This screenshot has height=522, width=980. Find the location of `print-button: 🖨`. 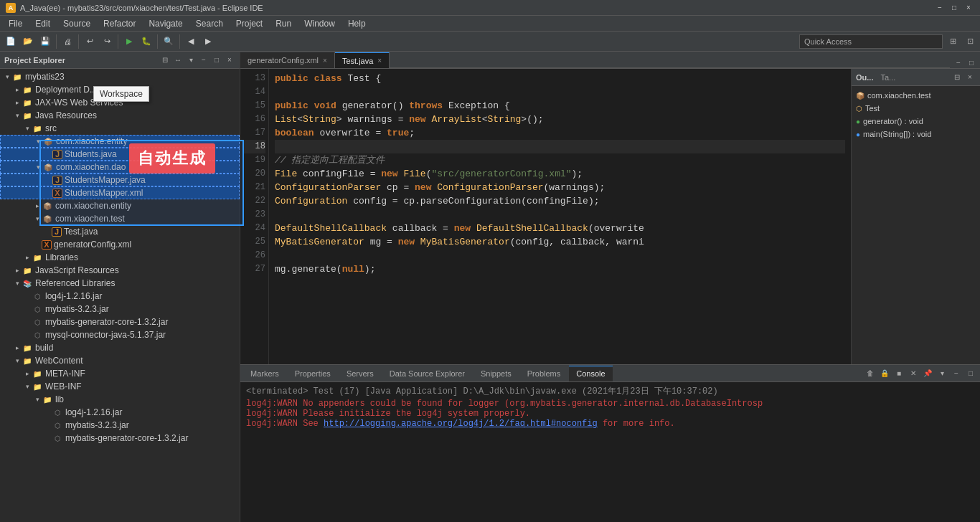

print-button: 🖨 is located at coordinates (67, 42).